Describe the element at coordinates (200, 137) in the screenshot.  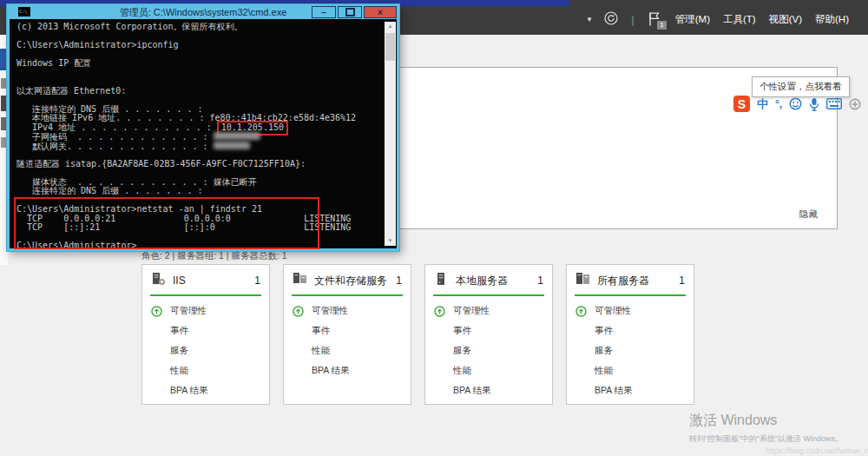
I see `console-line: 子网掩码 . . . . . . . . . . . . :` at that location.